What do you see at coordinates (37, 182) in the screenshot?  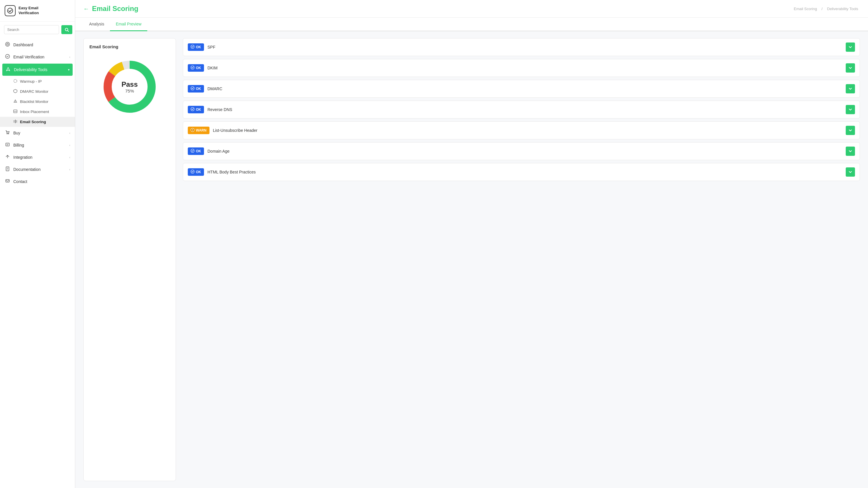 I see `sidebar-item-contact: Contact` at bounding box center [37, 182].